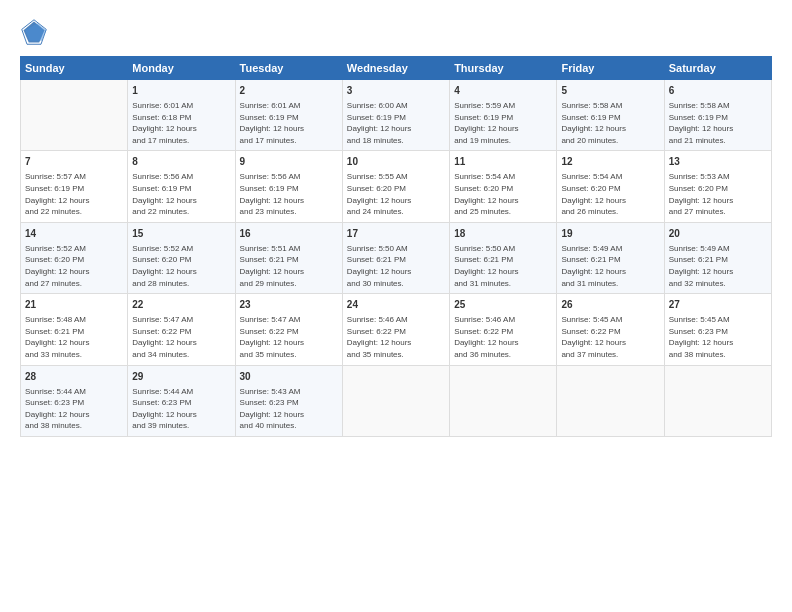  I want to click on day-info: Sunrise: 6:00 AM Sunset: 6:19 PM Dayligh…, so click(396, 123).